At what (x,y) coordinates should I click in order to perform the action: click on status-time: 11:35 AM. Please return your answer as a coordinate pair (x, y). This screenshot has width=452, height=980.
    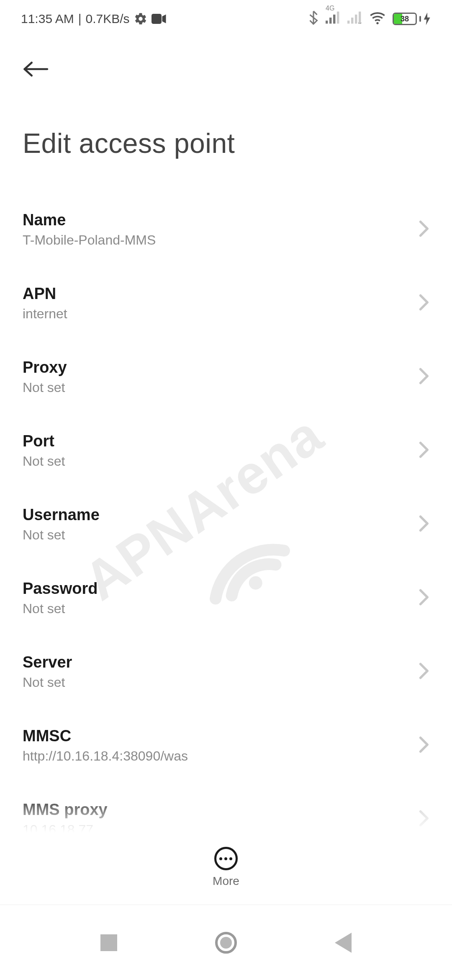
    Looking at the image, I should click on (48, 19).